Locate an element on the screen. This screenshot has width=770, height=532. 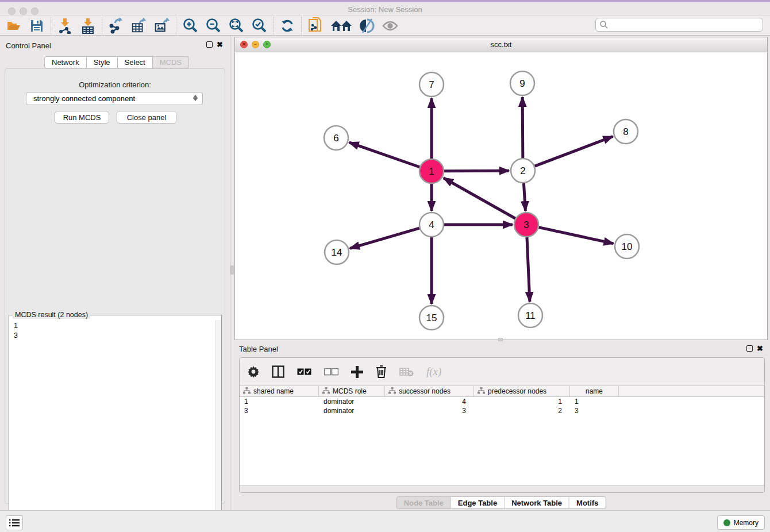
table-tab-node-table: Node Table is located at coordinates (424, 503).